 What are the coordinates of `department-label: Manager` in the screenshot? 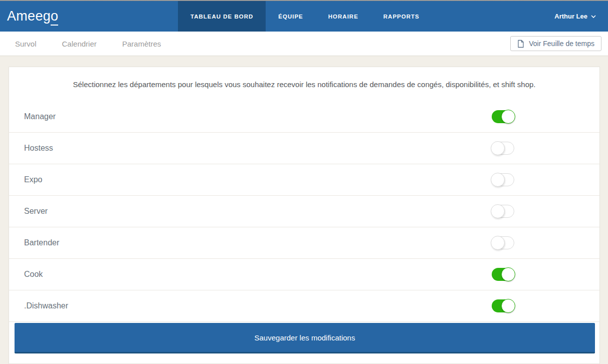 It's located at (40, 117).